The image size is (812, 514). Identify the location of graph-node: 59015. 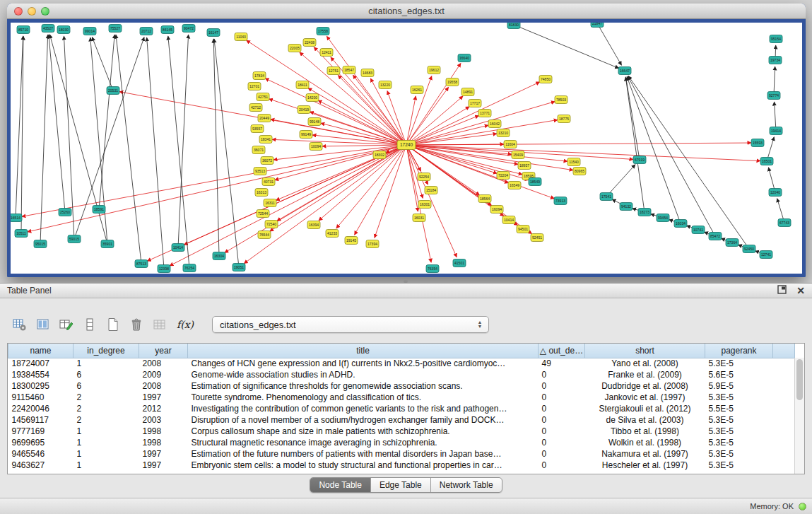
(74, 239).